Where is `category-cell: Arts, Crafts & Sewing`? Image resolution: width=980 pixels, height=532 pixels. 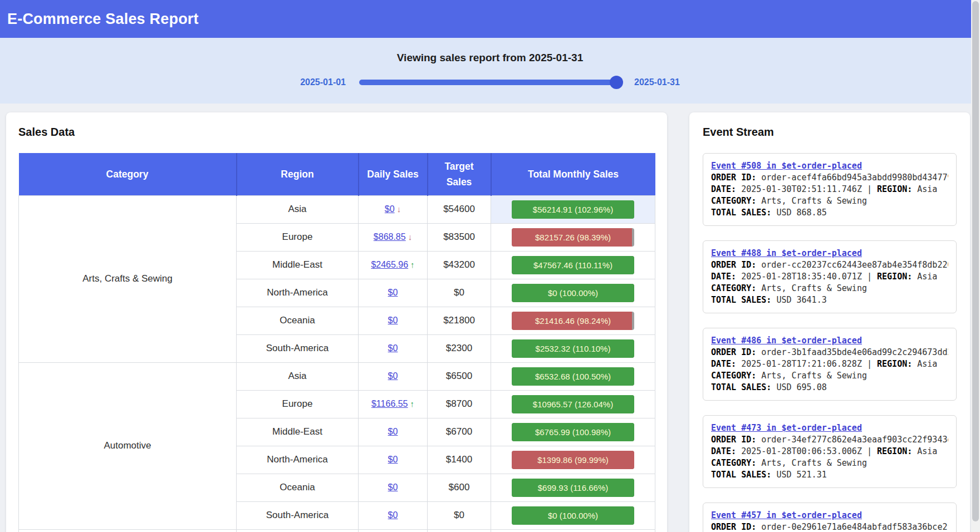
category-cell: Arts, Crafts & Sewing is located at coordinates (128, 279).